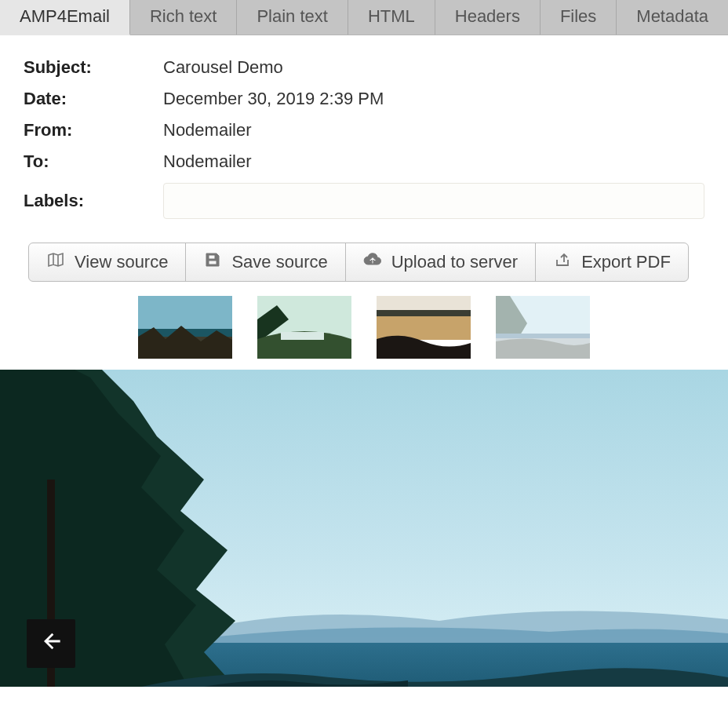 This screenshot has height=704, width=728. What do you see at coordinates (93, 162) in the screenshot?
I see `to-label: To:` at bounding box center [93, 162].